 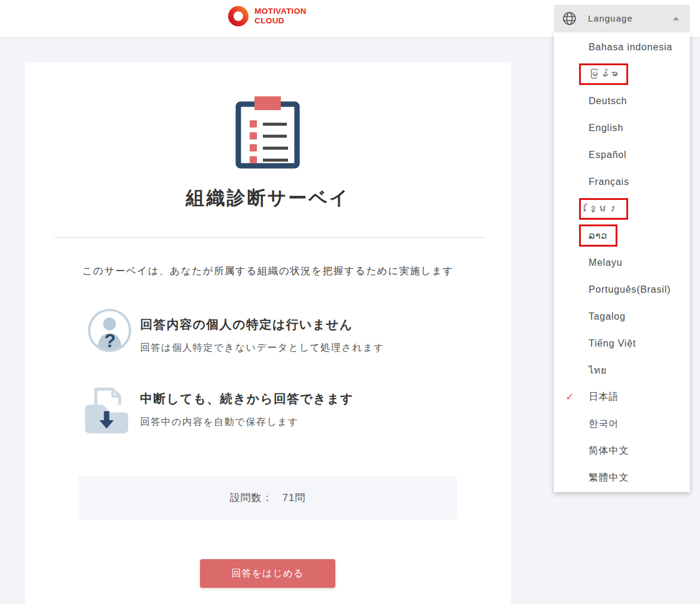 I want to click on language-dropdown-menu: Bahasa indonesia မြန်မာ Deutsch English …, so click(x=622, y=262).